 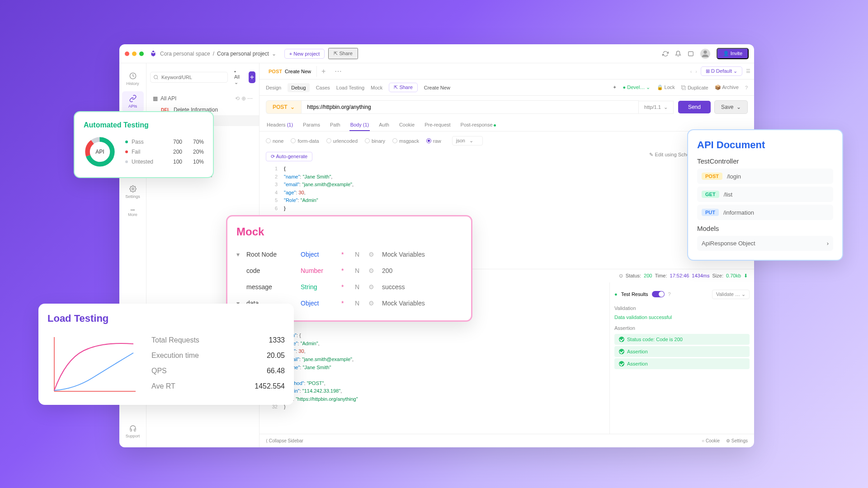 What do you see at coordinates (384, 125) in the screenshot?
I see `tab-auth: Auth` at bounding box center [384, 125].